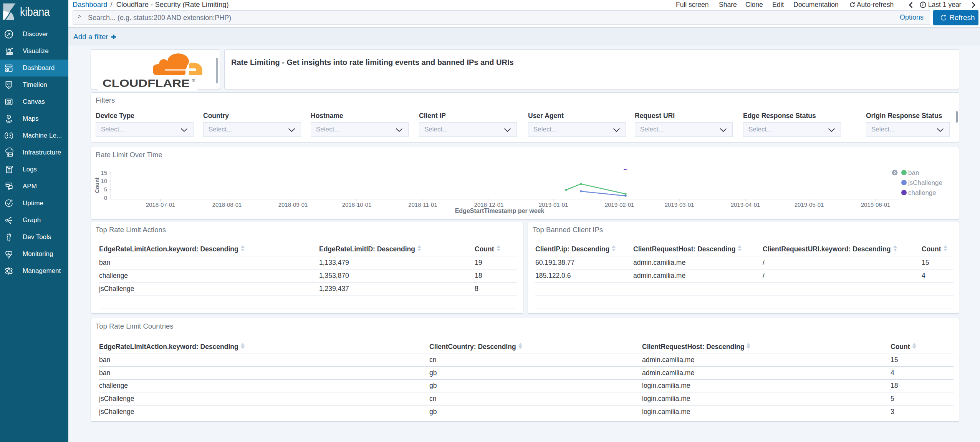 The width and height of the screenshot is (980, 442). Describe the element at coordinates (104, 173) in the screenshot. I see `svg-text: 15` at that location.